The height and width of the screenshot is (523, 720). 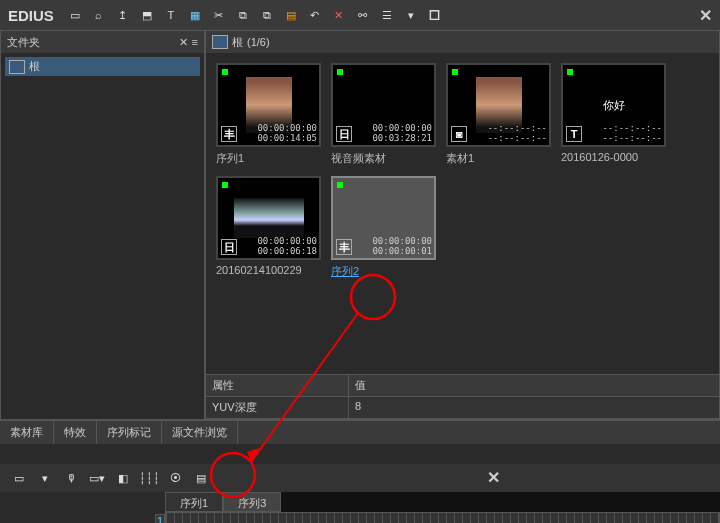 What do you see at coordinates (268, 114) in the screenshot?
I see `clip-item: 丰00:00:00:0000:00:14:05序列1` at bounding box center [268, 114].